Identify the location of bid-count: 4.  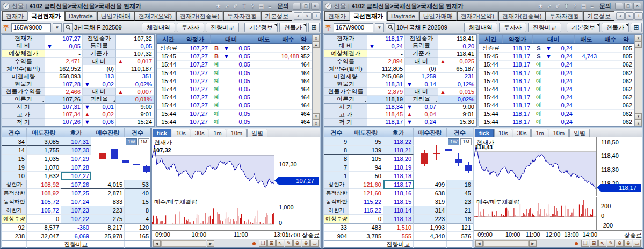
(138, 219).